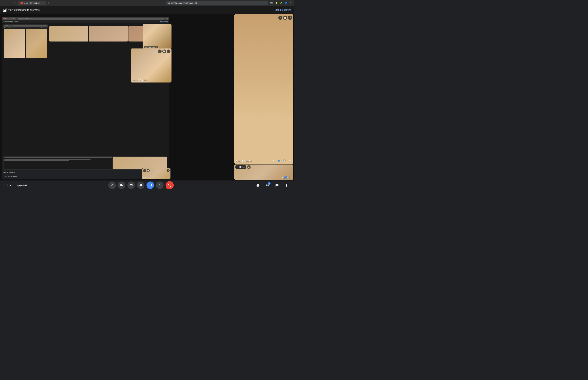 This screenshot has width=588, height=380. I want to click on raise-hand-button, so click(141, 185).